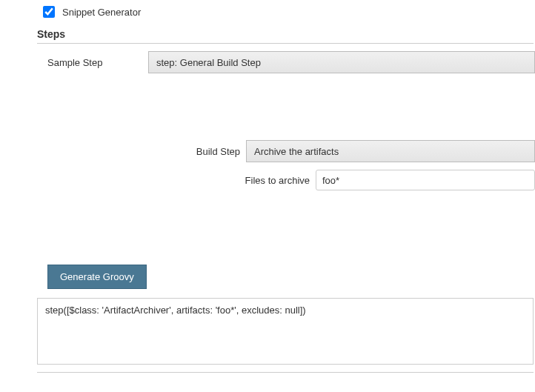 The height and width of the screenshot is (392, 535). I want to click on divider, so click(285, 372).